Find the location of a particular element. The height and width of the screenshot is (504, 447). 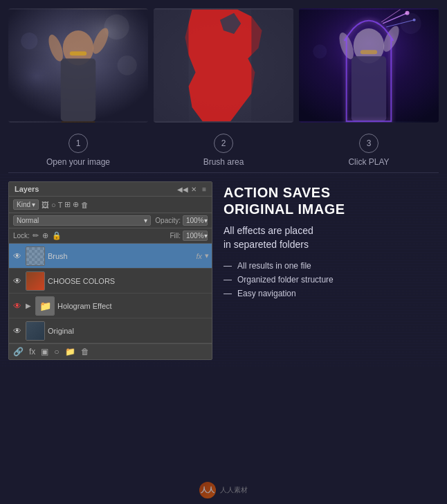

layer-brush-name: Brush is located at coordinates (120, 256).